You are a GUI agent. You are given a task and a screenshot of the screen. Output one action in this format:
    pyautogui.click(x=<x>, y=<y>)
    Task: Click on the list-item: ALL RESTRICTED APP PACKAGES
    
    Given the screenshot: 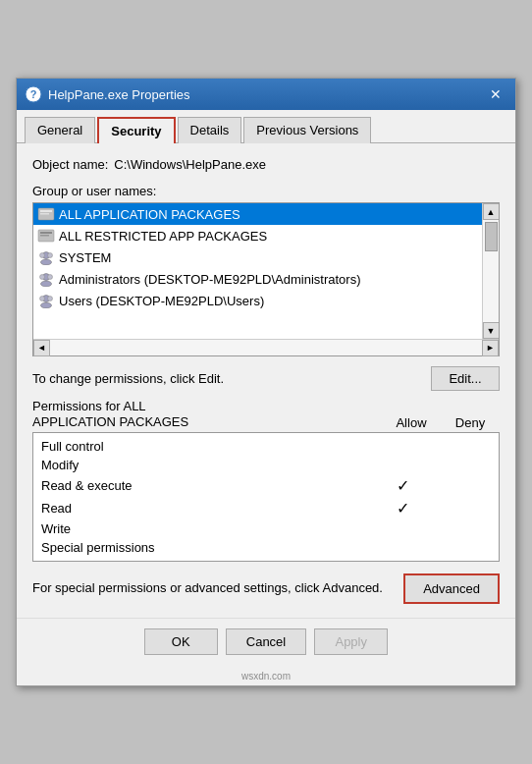 What is the action you would take?
    pyautogui.click(x=257, y=236)
    